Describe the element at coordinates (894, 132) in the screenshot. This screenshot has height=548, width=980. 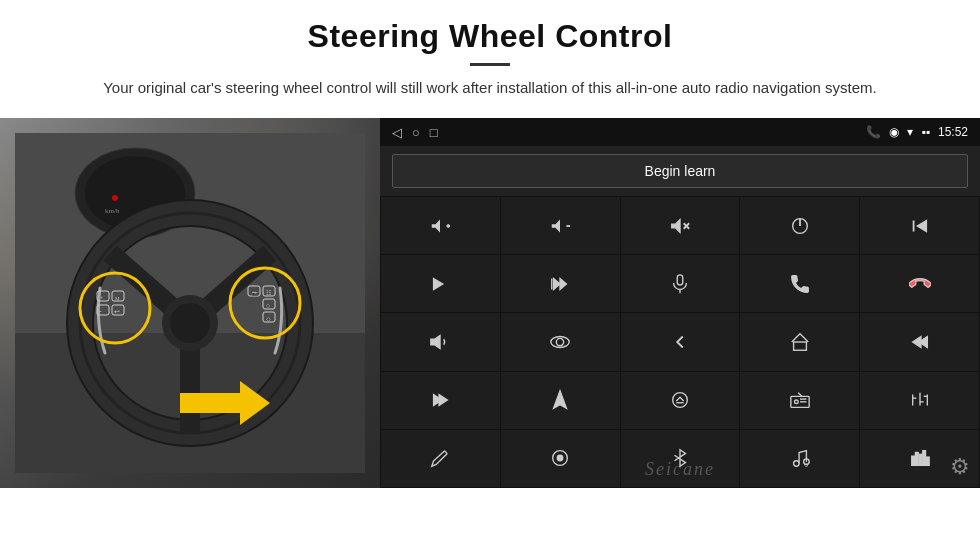
I see `location-icon: ◉` at that location.